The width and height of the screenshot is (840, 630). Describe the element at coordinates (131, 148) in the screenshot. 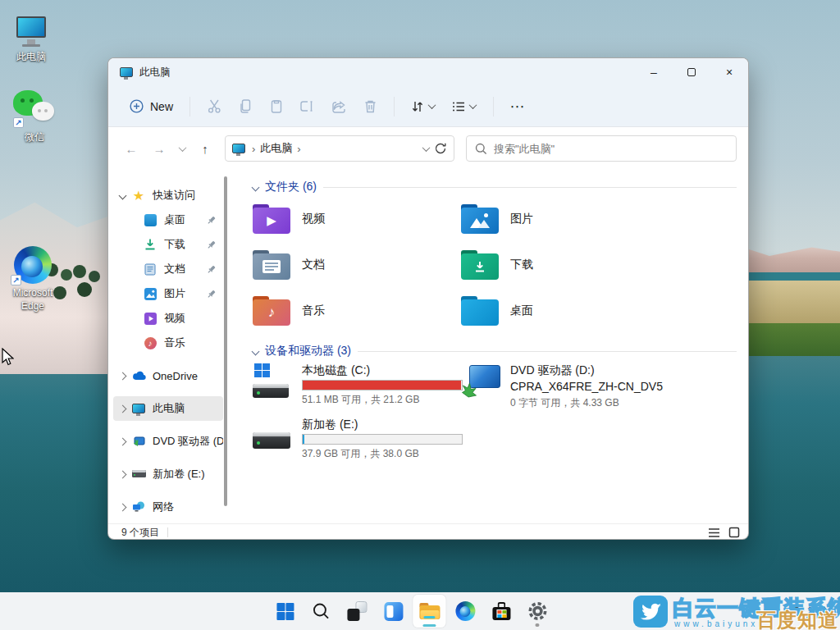

I see `back-button: ←` at that location.